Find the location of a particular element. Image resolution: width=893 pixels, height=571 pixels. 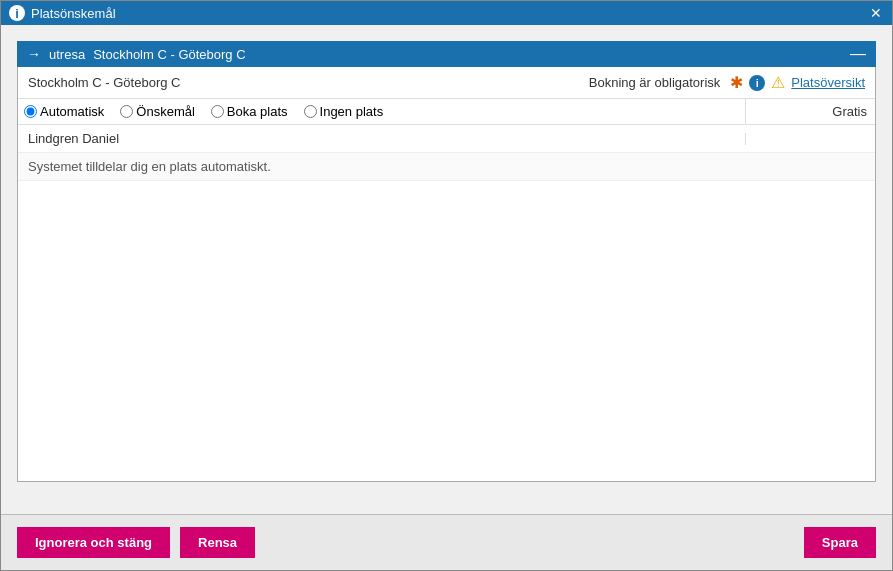

star-icon: ✱ is located at coordinates (736, 82).